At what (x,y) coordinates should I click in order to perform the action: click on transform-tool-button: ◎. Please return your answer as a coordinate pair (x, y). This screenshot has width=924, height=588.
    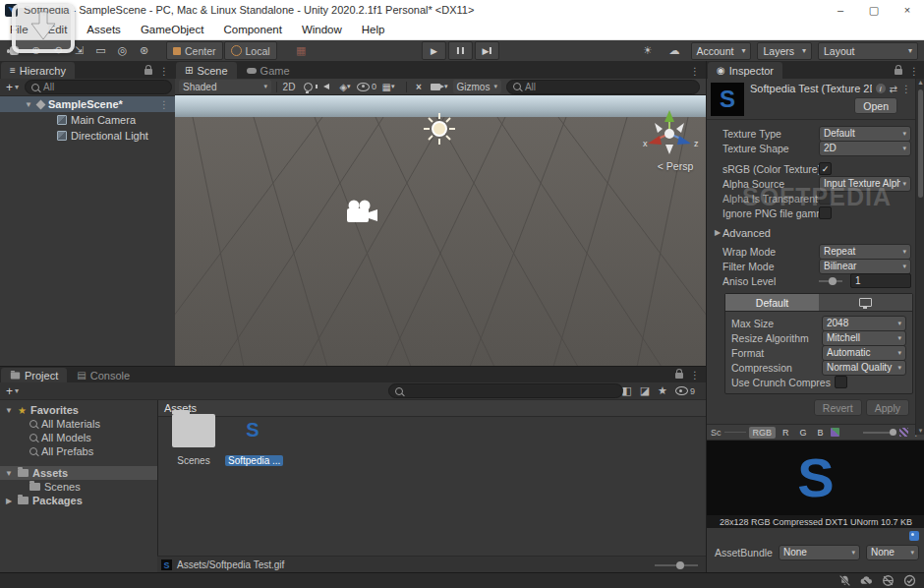
    Looking at the image, I should click on (122, 51).